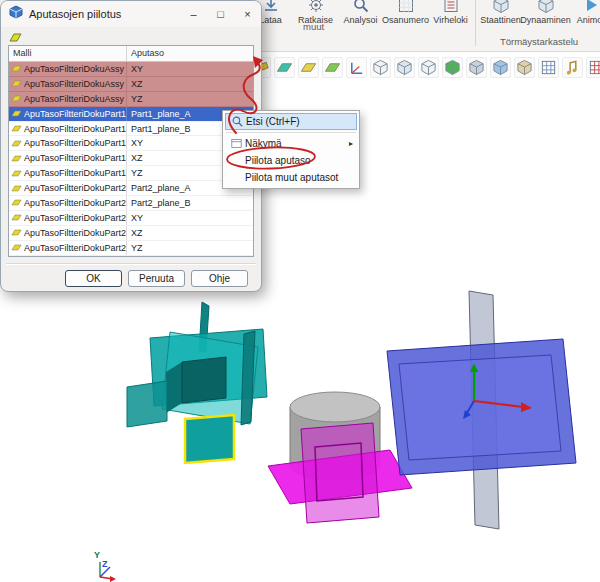  I want to click on cube-shaded-icon, so click(404, 68).